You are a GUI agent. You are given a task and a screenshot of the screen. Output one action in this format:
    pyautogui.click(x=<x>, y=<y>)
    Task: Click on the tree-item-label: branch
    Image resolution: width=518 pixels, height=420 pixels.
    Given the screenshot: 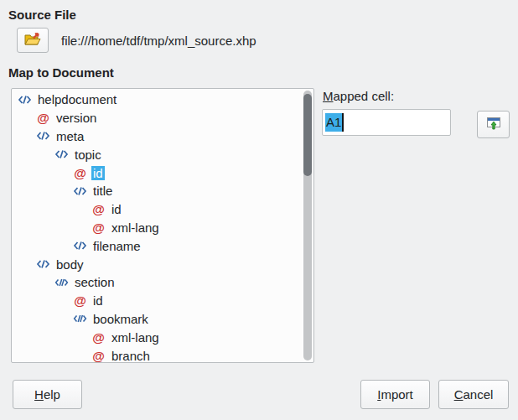 What is the action you would take?
    pyautogui.click(x=131, y=355)
    